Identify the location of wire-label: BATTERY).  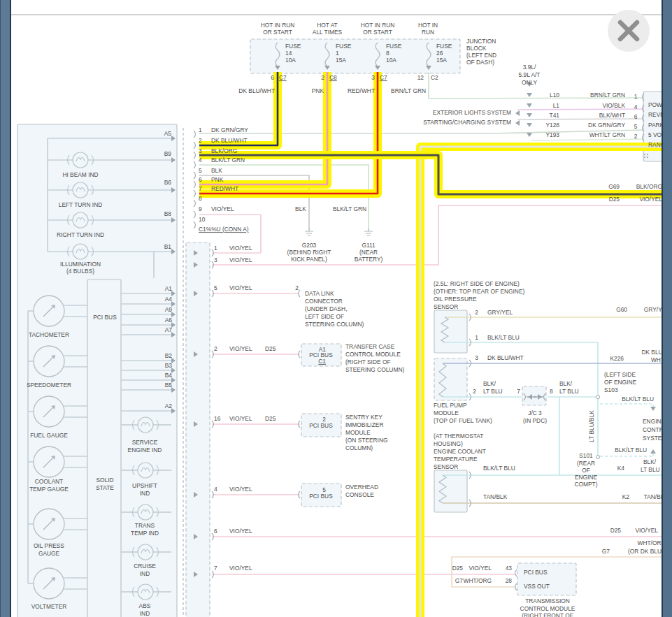
(369, 259).